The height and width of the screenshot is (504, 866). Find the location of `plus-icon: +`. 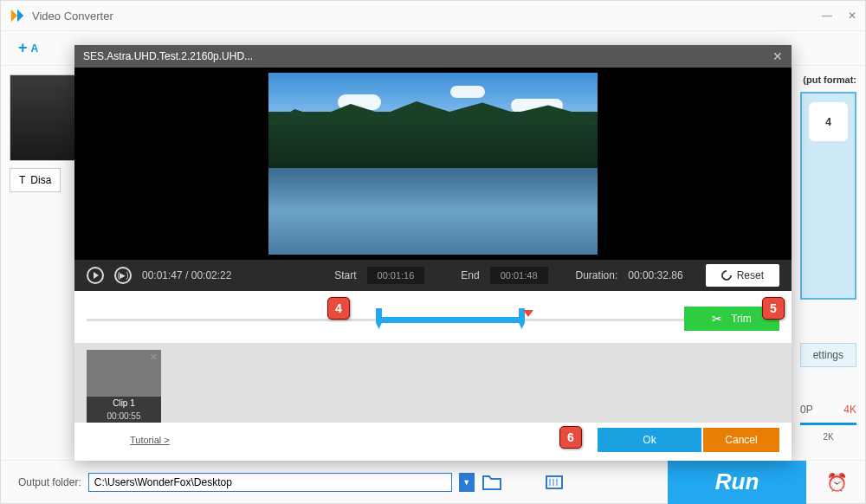

plus-icon: + is located at coordinates (23, 48).